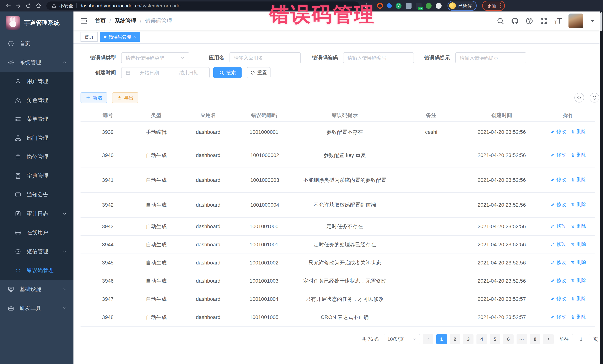  What do you see at coordinates (535, 339) in the screenshot?
I see `page-button-8: 8` at bounding box center [535, 339].